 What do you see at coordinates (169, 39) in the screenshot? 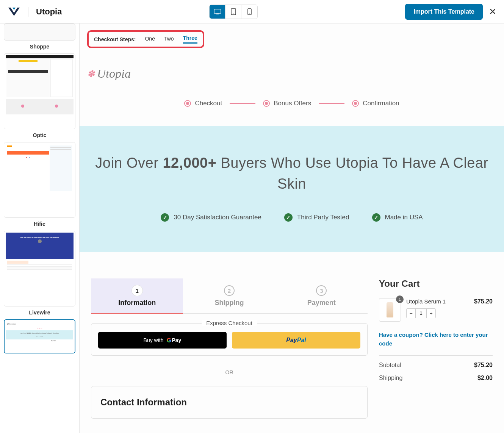
I see `step-link-two: Two` at bounding box center [169, 39].